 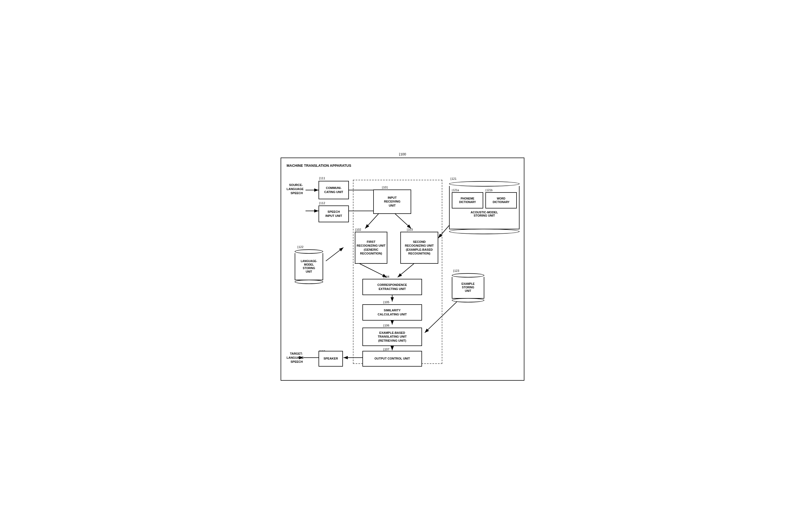 What do you see at coordinates (402, 273) in the screenshot?
I see `diagram: SOURCE-LANGUAGESPEECH TARGET-LANGUAGESPE…` at bounding box center [402, 273].